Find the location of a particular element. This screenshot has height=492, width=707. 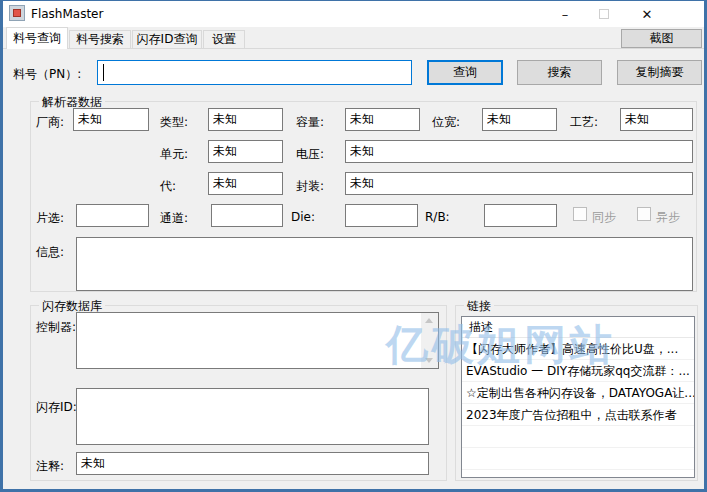

tab-settings: 设置 is located at coordinates (224, 39).